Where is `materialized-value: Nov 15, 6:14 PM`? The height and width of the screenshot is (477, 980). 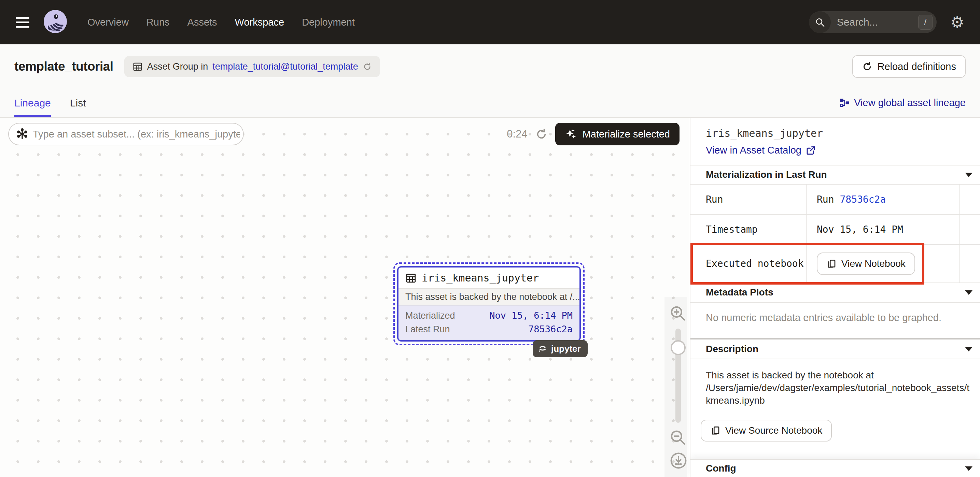
materialized-value: Nov 15, 6:14 PM is located at coordinates (531, 315).